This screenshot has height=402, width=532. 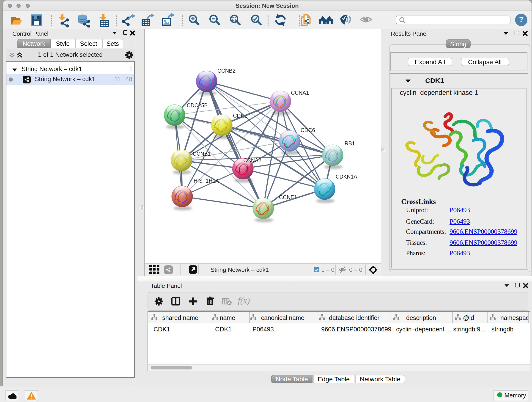 I want to click on svg-text: CCNB1, so click(x=202, y=153).